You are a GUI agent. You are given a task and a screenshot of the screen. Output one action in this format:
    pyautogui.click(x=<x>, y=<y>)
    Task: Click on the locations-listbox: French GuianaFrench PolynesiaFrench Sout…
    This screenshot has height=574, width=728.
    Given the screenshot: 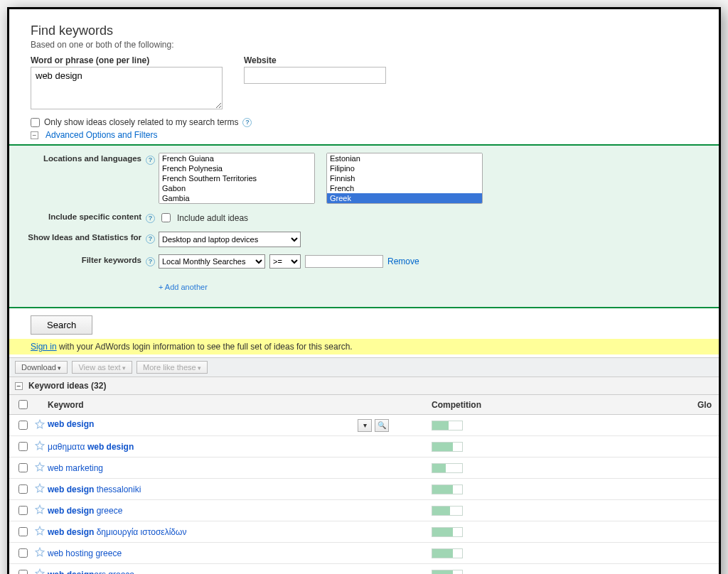 What is the action you would take?
    pyautogui.click(x=237, y=178)
    